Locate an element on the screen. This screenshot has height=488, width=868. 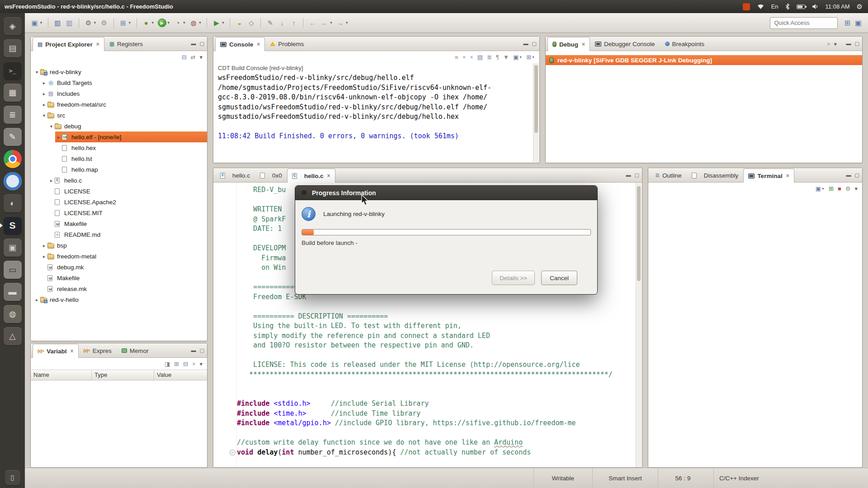
link-editor-icon: ⇄ is located at coordinates (193, 57).